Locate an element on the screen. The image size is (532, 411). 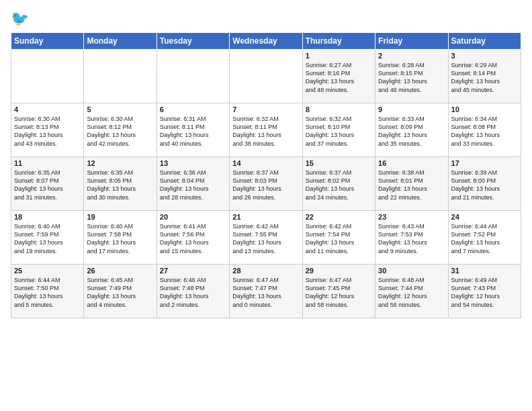
day-number: 23 is located at coordinates (411, 217).